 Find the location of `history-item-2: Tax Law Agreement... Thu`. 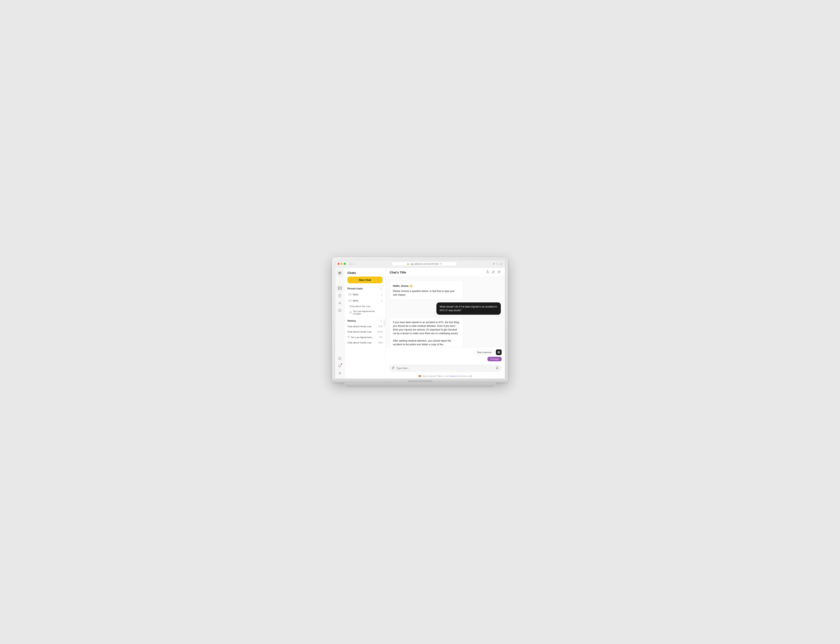

history-item-2: Tax Law Agreement... Thu is located at coordinates (365, 337).